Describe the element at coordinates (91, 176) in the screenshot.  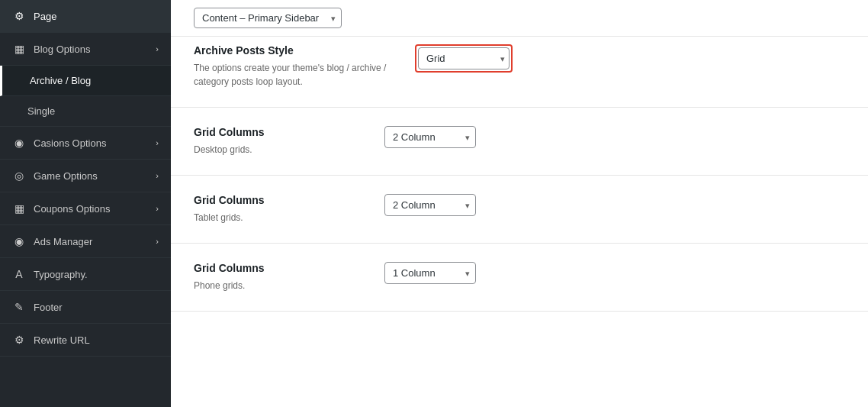
I see `sidebar-label-game-options: Game Options` at that location.